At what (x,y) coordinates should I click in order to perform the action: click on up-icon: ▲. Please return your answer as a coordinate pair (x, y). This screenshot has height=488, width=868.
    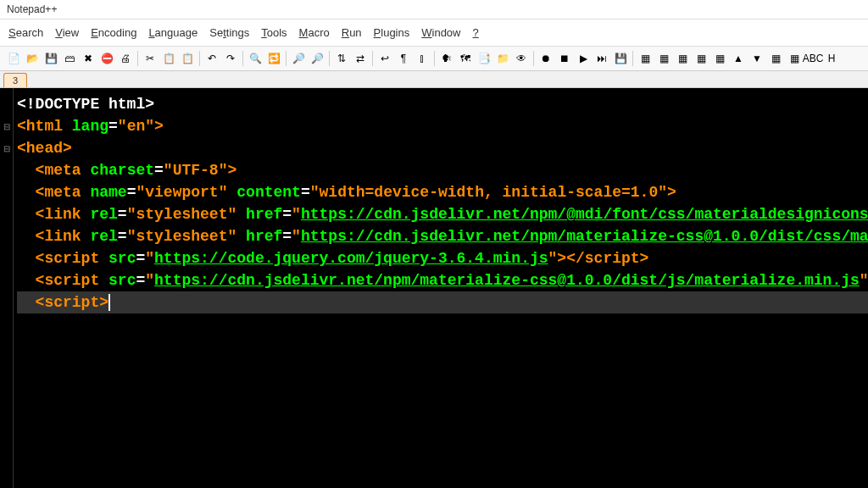
    Looking at the image, I should click on (738, 58).